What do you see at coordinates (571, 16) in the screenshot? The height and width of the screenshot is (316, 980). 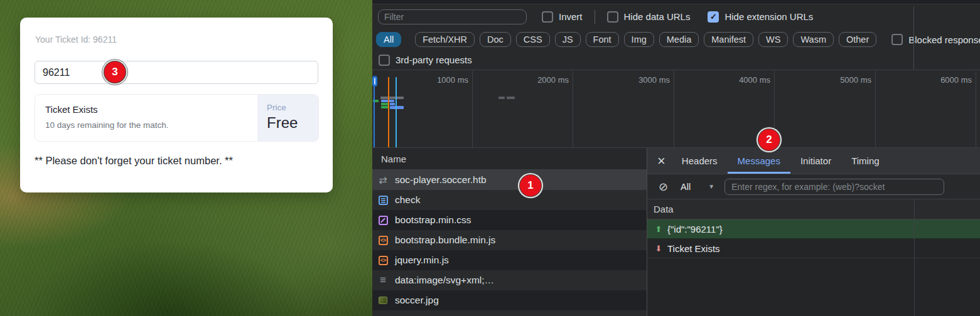 I see `invert-label: Invert` at bounding box center [571, 16].